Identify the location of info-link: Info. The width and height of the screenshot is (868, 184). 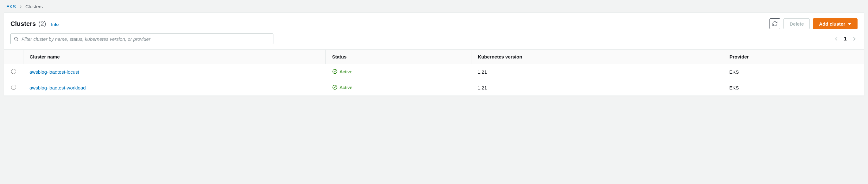
(55, 25).